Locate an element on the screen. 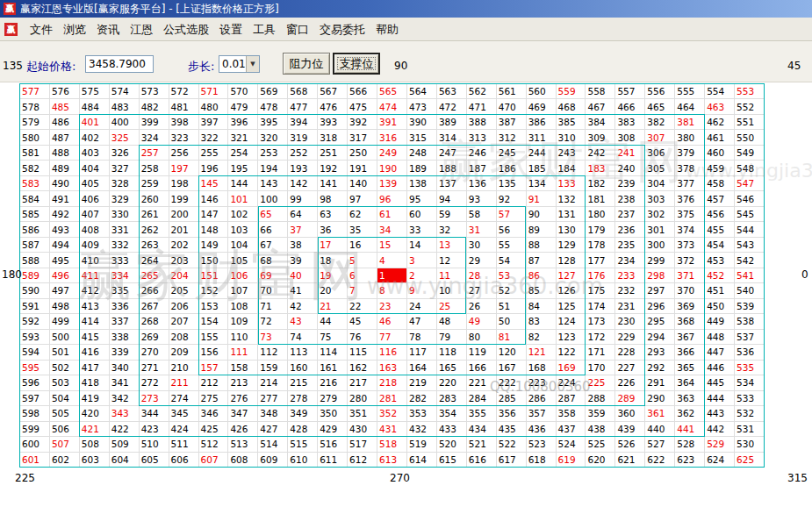 The width and height of the screenshot is (812, 507). grid-cell: 579 is located at coordinates (35, 123).